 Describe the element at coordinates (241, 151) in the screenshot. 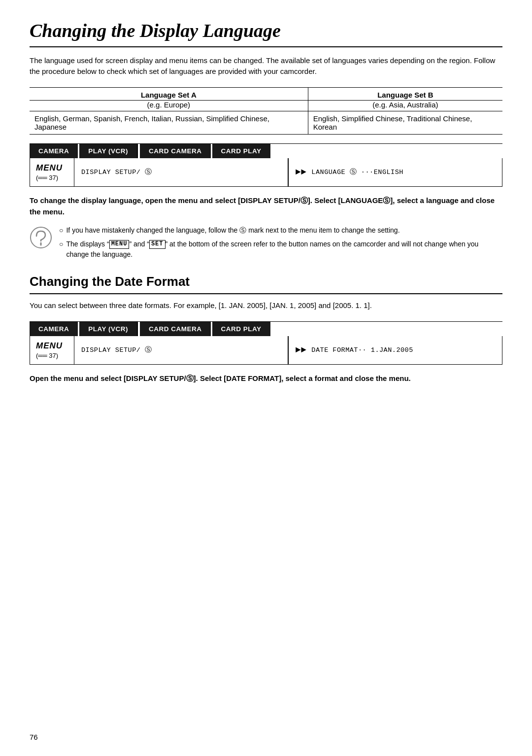

I see `card-play-mode-btn-1: CARD PLAY` at that location.